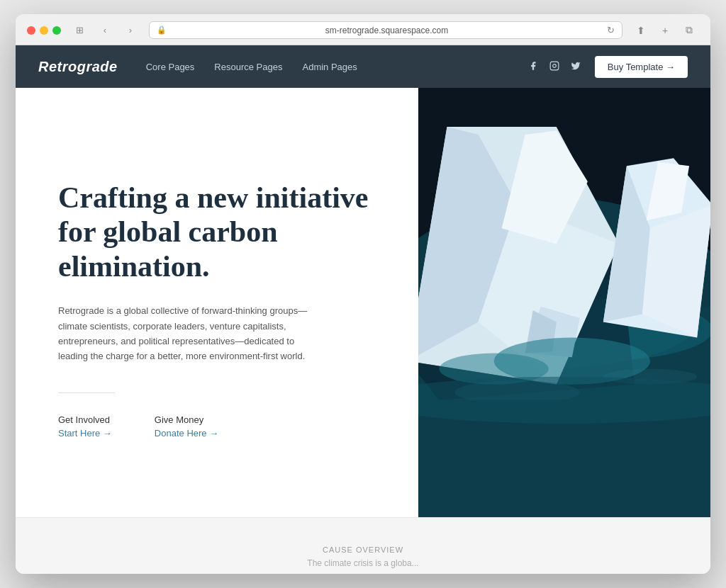  What do you see at coordinates (363, 67) in the screenshot?
I see `site-nav: Retrograde Core Pages Resource Pages Adm…` at bounding box center [363, 67].